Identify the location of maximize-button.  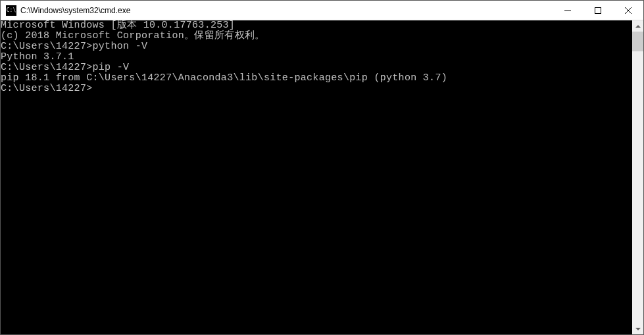
(598, 11).